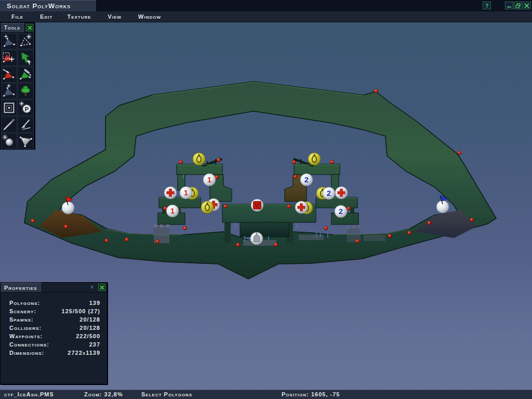  What do you see at coordinates (257, 238) in the screenshot?
I see `marker-stat-gun` at bounding box center [257, 238].